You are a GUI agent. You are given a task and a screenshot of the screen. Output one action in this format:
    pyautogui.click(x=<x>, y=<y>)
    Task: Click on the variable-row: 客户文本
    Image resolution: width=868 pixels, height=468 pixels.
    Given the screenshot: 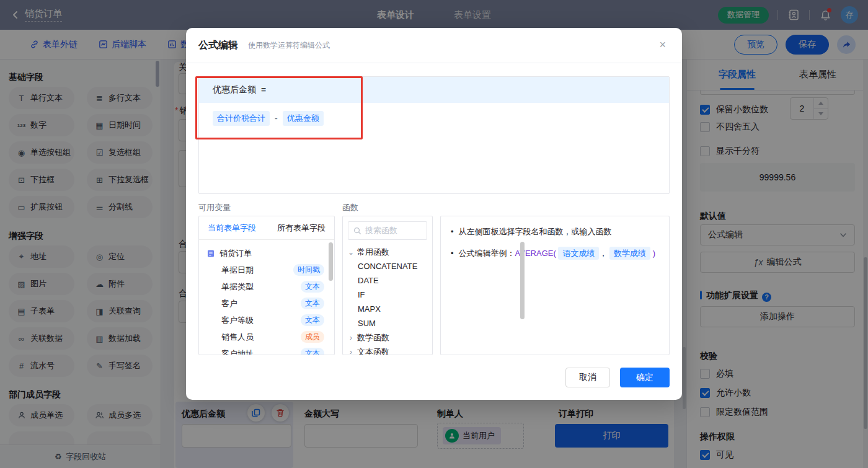 What is the action you would take?
    pyautogui.click(x=267, y=304)
    